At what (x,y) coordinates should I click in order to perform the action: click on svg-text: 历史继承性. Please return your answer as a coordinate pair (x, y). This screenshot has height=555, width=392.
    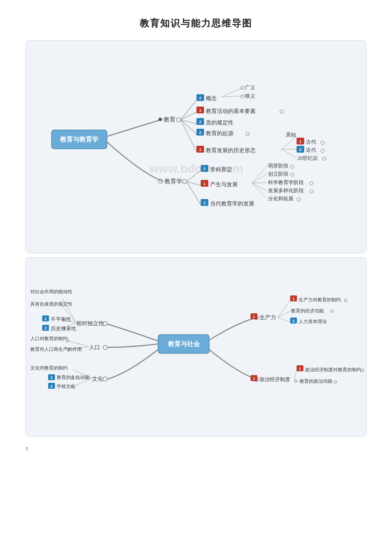
    Looking at the image, I should click on (63, 329).